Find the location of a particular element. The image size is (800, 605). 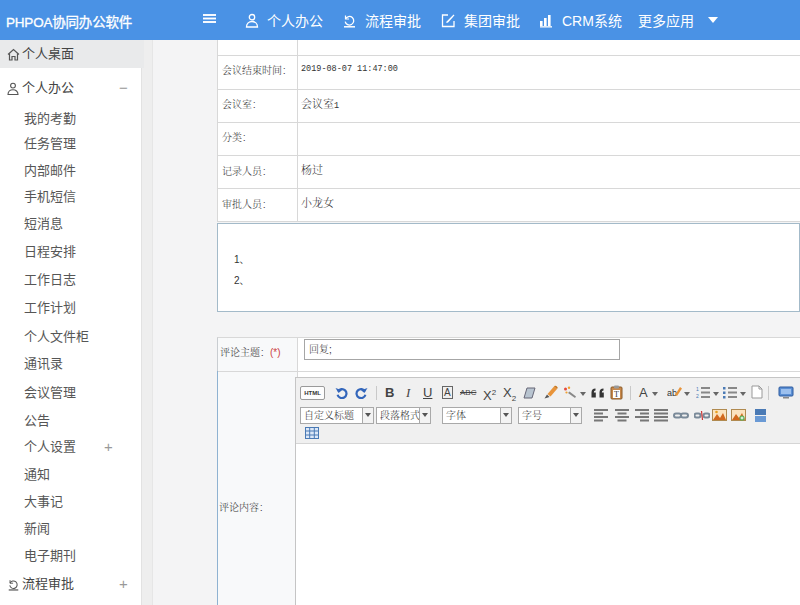

svg-text: T is located at coordinates (616, 394).